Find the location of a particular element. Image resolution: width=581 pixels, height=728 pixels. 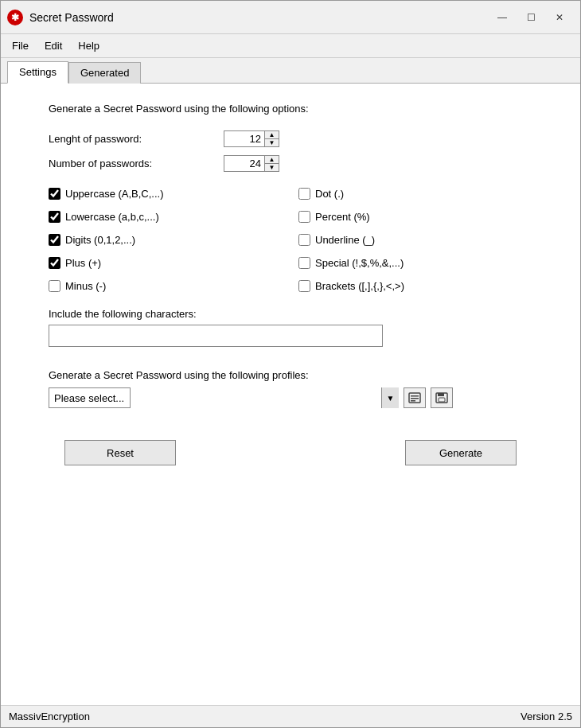

title-bar: ✱ Secret Password — ☐ ✕ is located at coordinates (290, 18).